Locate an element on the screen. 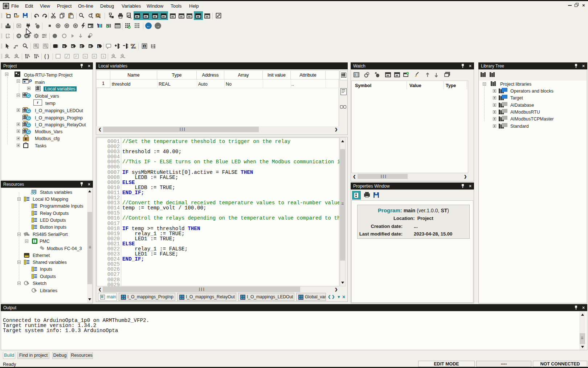 The width and height of the screenshot is (588, 368). svg-text: N is located at coordinates (85, 57).